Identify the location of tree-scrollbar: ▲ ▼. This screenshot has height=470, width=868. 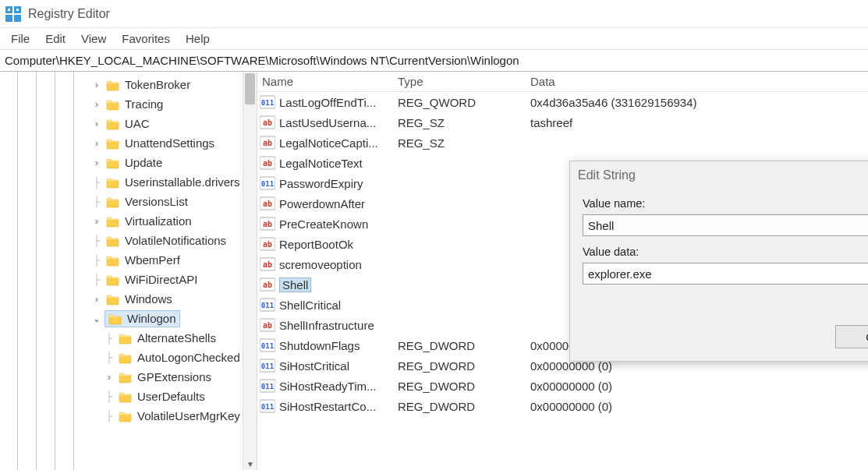
(250, 271).